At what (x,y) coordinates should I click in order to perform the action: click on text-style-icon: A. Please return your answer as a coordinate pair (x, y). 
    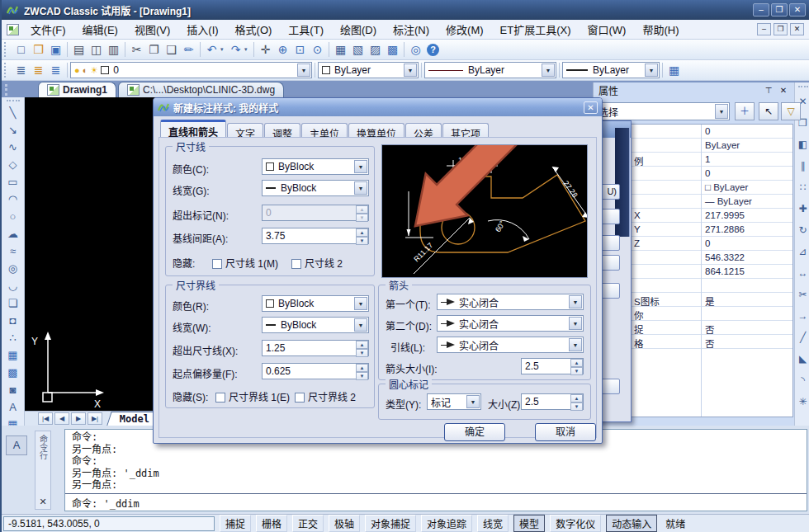
    Looking at the image, I should click on (17, 445).